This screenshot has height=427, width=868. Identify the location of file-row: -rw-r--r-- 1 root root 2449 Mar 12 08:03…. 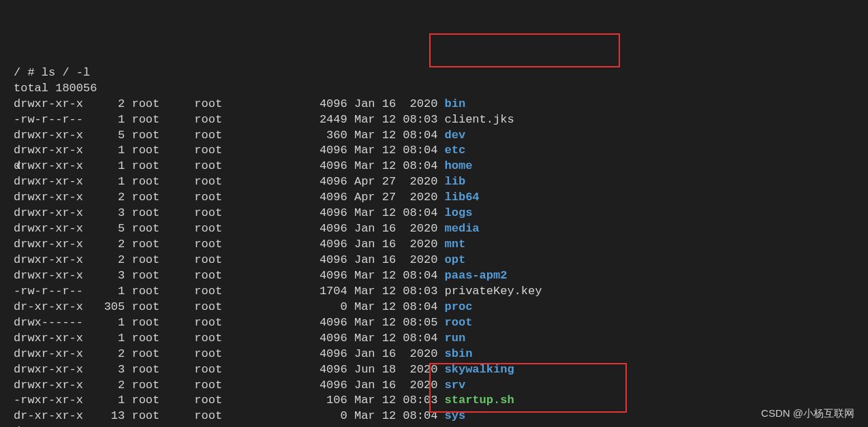
(434, 120).